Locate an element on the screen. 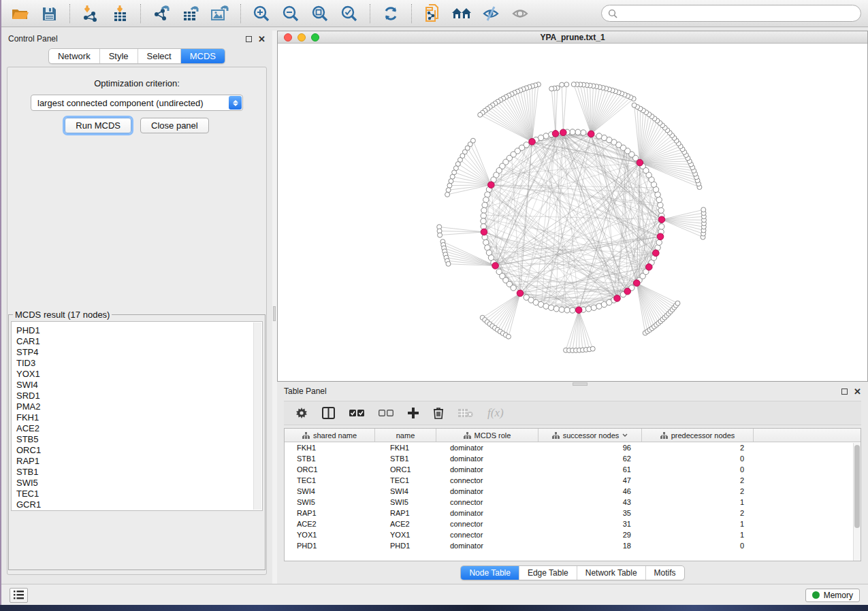  table-row: PHD1PHD1dominator180 is located at coordinates (573, 546).